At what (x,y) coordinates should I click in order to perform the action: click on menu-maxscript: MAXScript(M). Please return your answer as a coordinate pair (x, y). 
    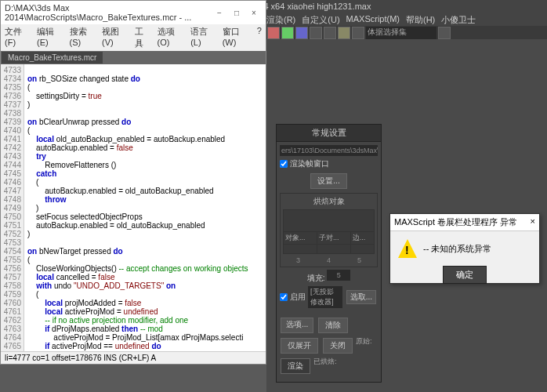
    Looking at the image, I should click on (373, 20).